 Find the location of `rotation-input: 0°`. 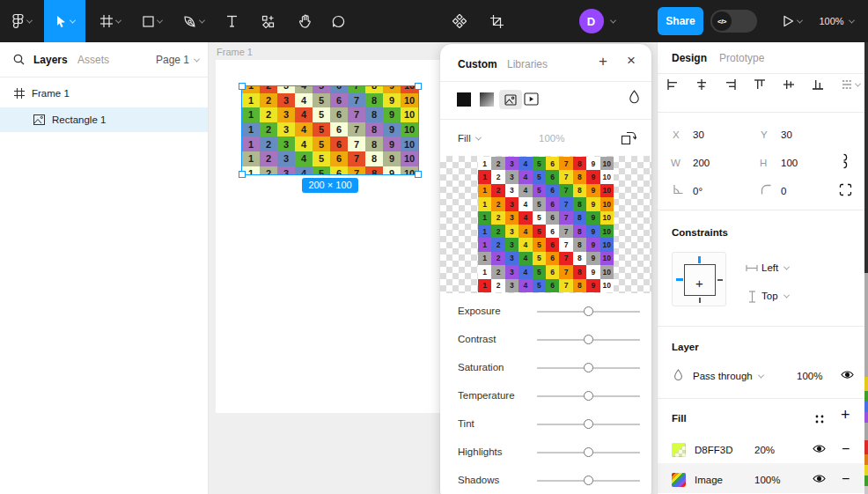

rotation-input: 0° is located at coordinates (697, 191).